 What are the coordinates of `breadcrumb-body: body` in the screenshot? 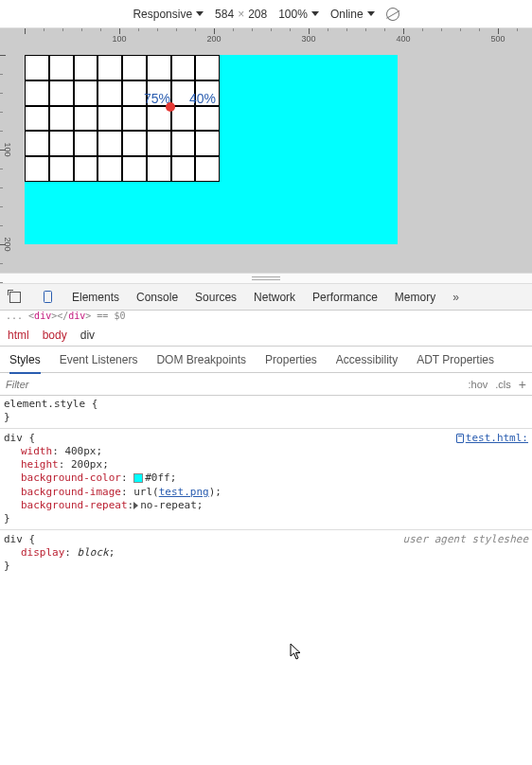 It's located at (55, 335).